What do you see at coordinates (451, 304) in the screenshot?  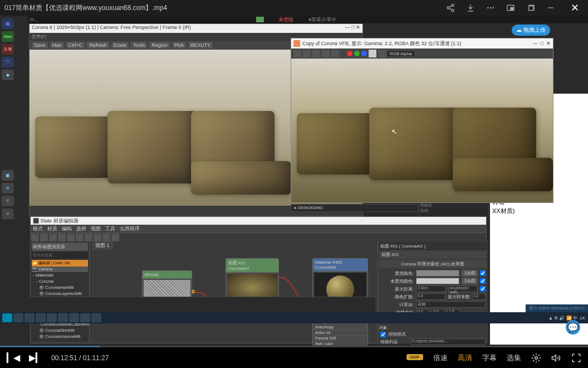 I see `dropdown: 两侧` at bounding box center [451, 304].